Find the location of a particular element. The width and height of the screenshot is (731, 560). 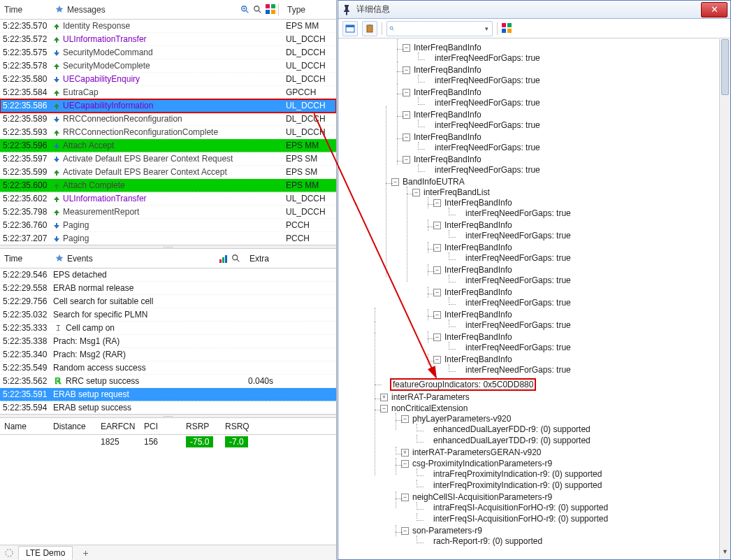

tree-node: featureGroupIndicators: 0x5C0DD880 is located at coordinates (555, 385).